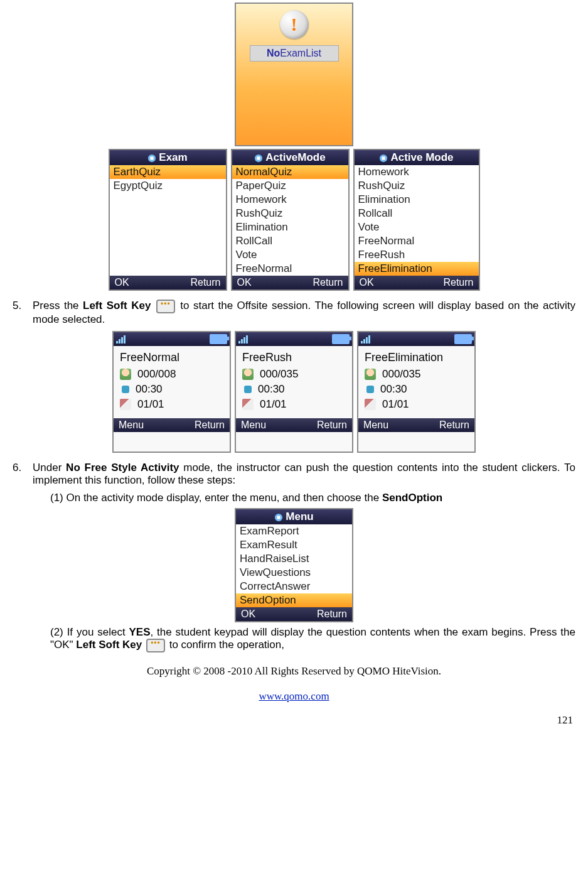 Image resolution: width=588 pixels, height=893 pixels. What do you see at coordinates (294, 392) in the screenshot?
I see `phone-session-screen: FreeRush000/03500:3001/01MenuReturn` at bounding box center [294, 392].